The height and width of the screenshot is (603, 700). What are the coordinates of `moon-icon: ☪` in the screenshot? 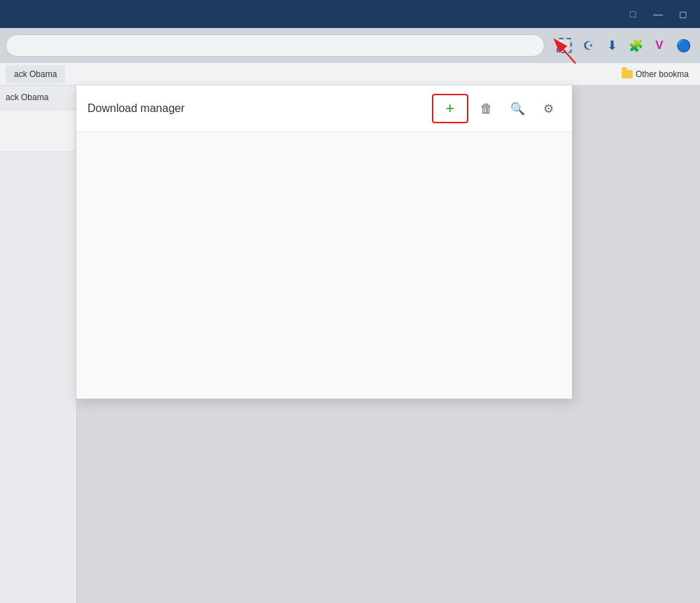 It's located at (588, 46).